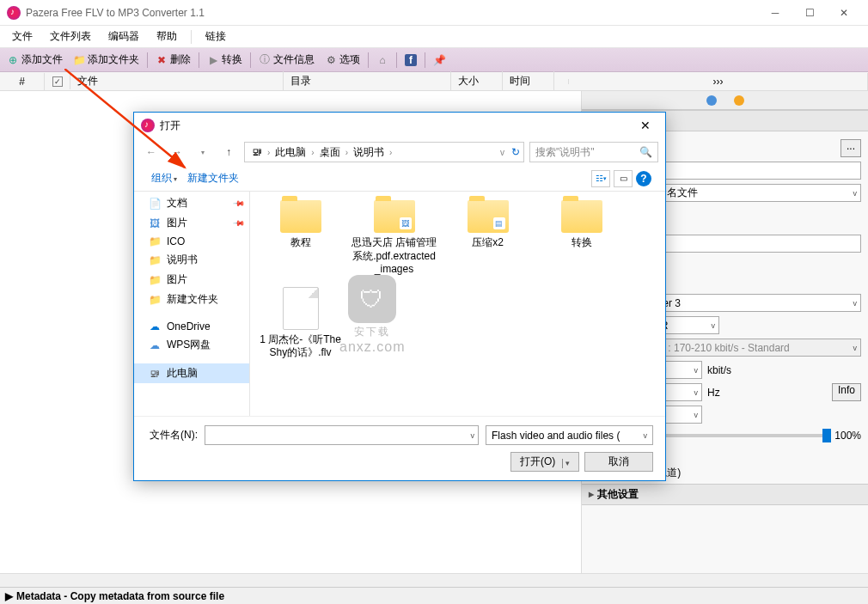 Image resolution: width=868 pixels, height=604 pixels. Describe the element at coordinates (394, 256) in the screenshot. I see `file-name: 思迅天店 店铺管理系统.pdf.extracted_images` at that location.